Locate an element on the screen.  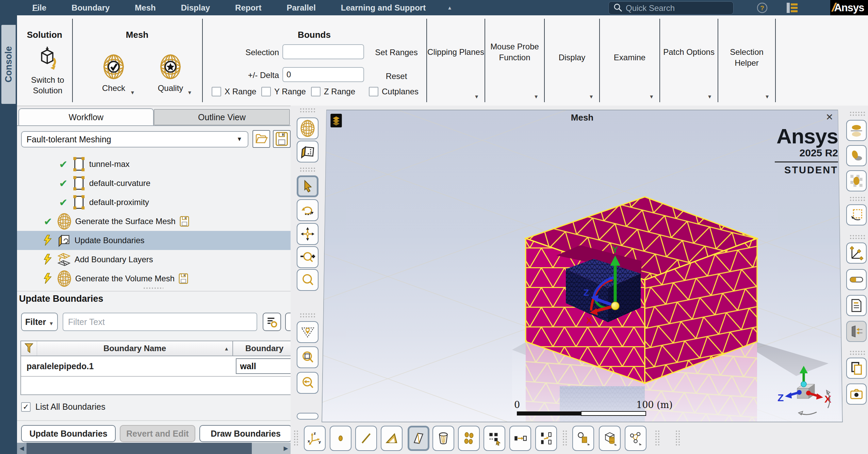
x-range-box is located at coordinates (216, 92).